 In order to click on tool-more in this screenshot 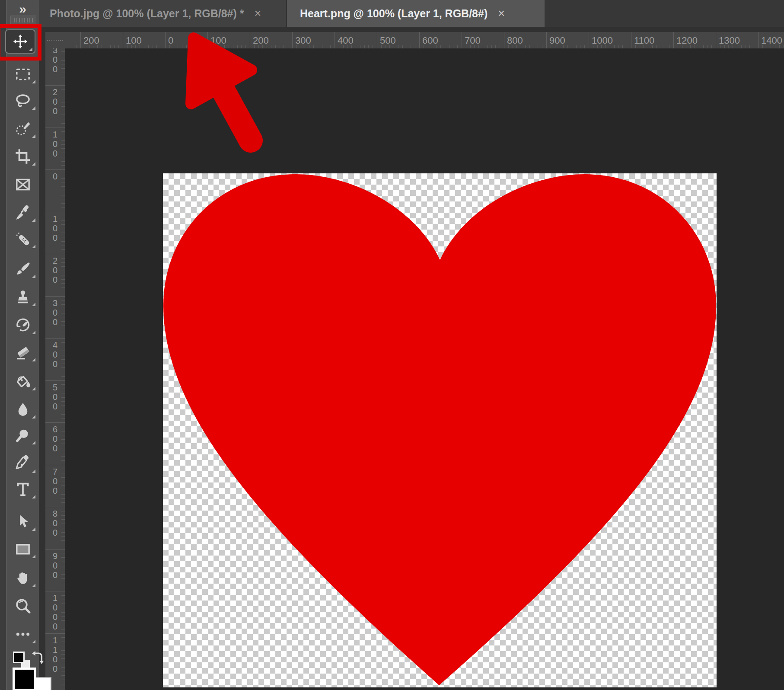, I will do `click(23, 634)`.